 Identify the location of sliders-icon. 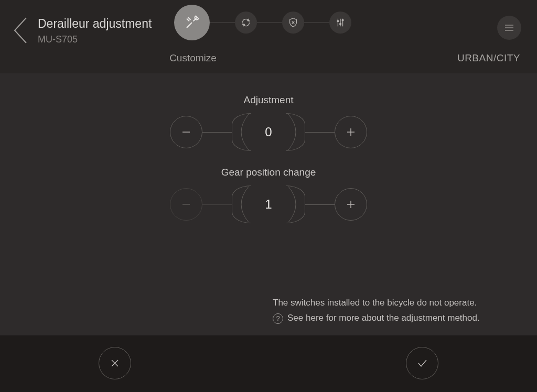
(340, 23).